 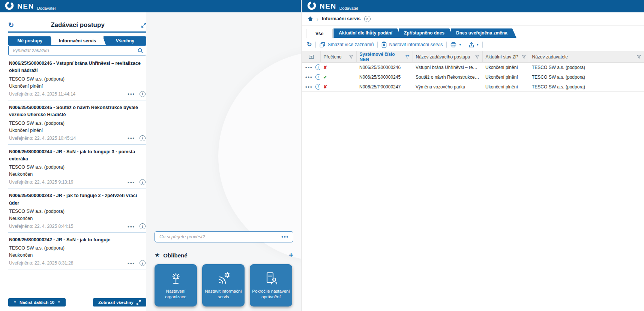 What do you see at coordinates (426, 33) in the screenshot?
I see `tab-zpristupneno-dnes: Zpřístupněno dnes` at bounding box center [426, 33].